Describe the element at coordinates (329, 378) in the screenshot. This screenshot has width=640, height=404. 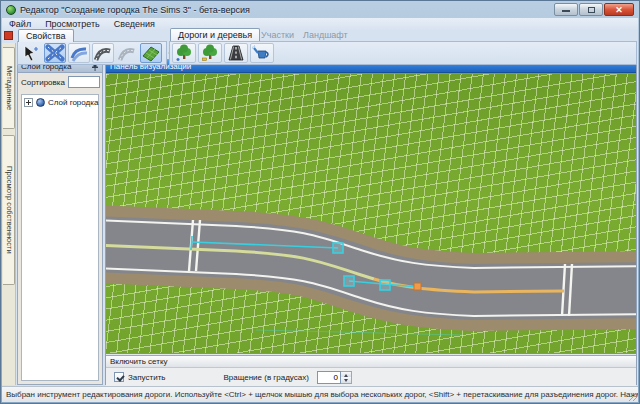
I see `rotation-input` at that location.